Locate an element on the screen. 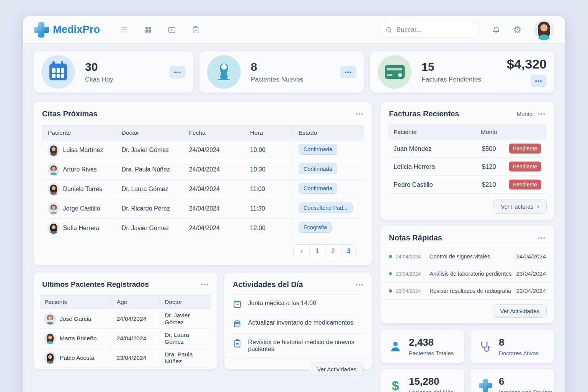  note-item: 24/04/2024 Control de signos vitales 24/… is located at coordinates (467, 256).